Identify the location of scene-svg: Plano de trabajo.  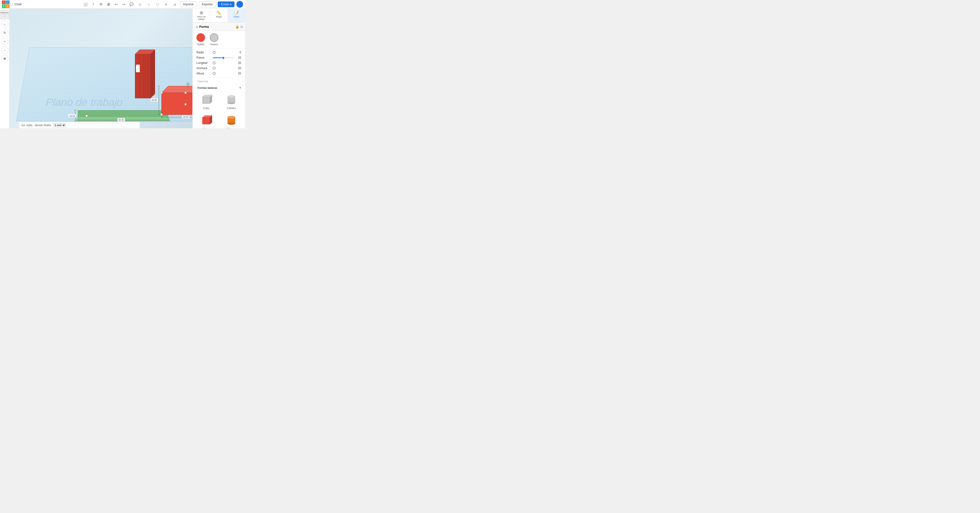
(101, 69).